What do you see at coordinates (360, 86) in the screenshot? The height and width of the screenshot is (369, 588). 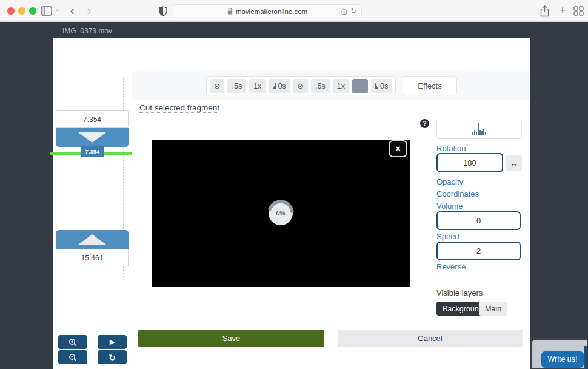 I see `color-swatch-button` at bounding box center [360, 86].